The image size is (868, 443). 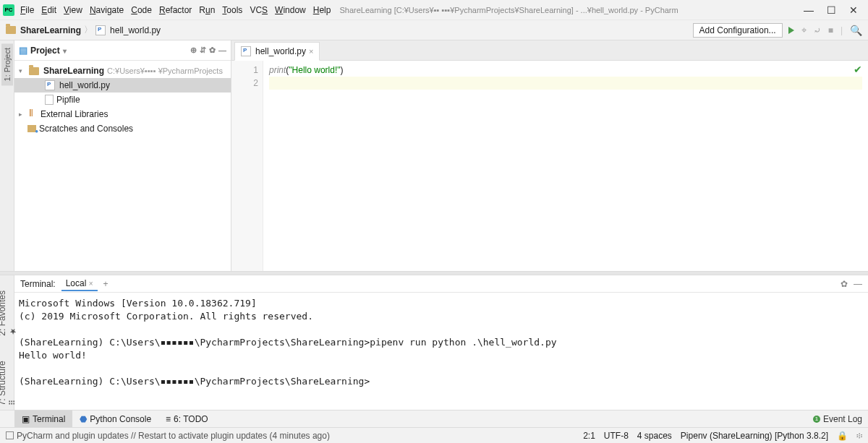 I want to click on tree-root-path: C:¥Users¥▪▪▪▪ ¥PycharmProjects, so click(x=165, y=71).